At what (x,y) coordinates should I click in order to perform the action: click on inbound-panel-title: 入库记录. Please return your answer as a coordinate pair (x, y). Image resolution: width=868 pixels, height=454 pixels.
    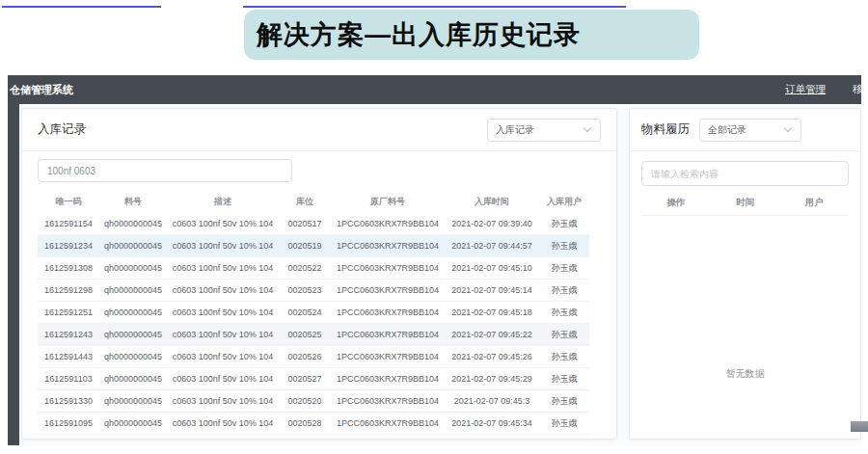
    Looking at the image, I should click on (62, 129).